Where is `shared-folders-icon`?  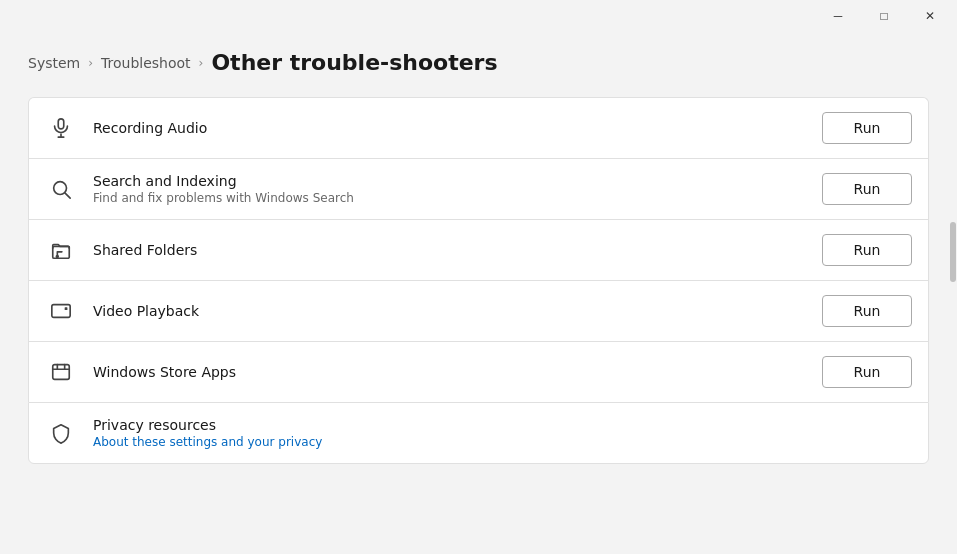 shared-folders-icon is located at coordinates (61, 250).